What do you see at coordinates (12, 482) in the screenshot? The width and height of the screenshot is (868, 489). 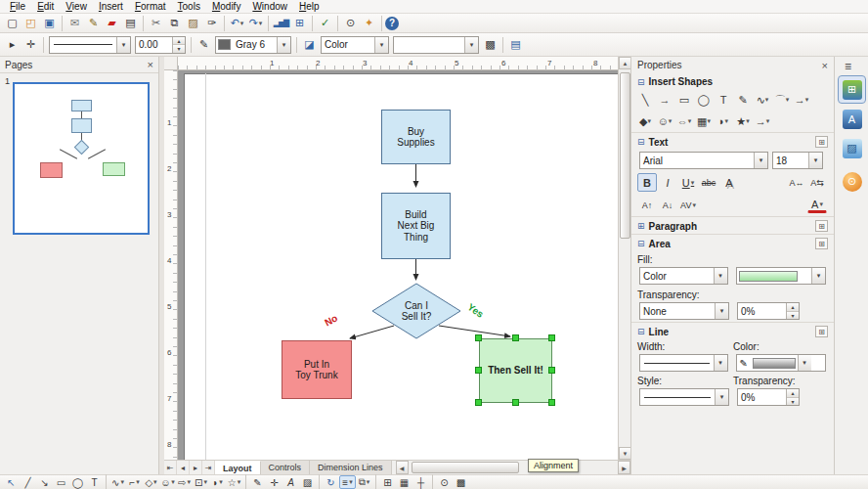 I see `select-tool-icon: ↖` at bounding box center [12, 482].